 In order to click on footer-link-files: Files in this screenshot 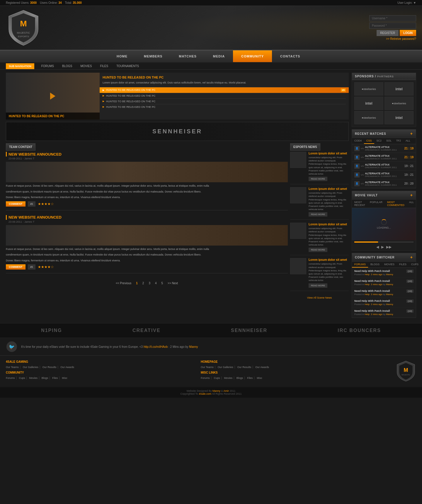, I will do `click(55, 378)`.